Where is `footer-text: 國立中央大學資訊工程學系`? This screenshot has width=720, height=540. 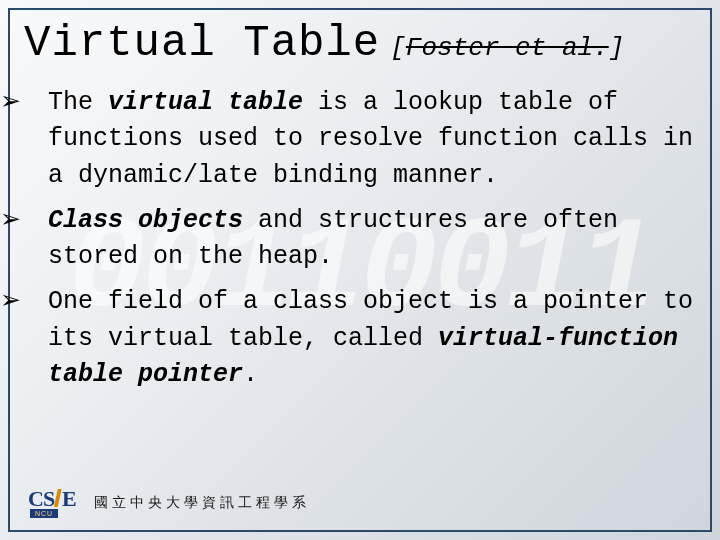 footer-text: 國立中央大學資訊工程學系 is located at coordinates (202, 503).